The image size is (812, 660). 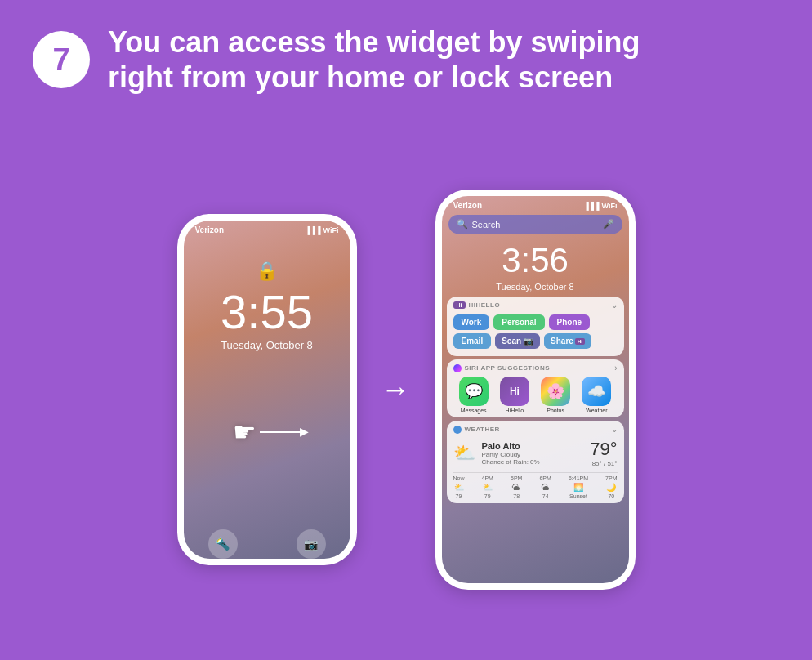 What do you see at coordinates (536, 224) in the screenshot?
I see `search-bar: 🔍 Search 🎤` at bounding box center [536, 224].